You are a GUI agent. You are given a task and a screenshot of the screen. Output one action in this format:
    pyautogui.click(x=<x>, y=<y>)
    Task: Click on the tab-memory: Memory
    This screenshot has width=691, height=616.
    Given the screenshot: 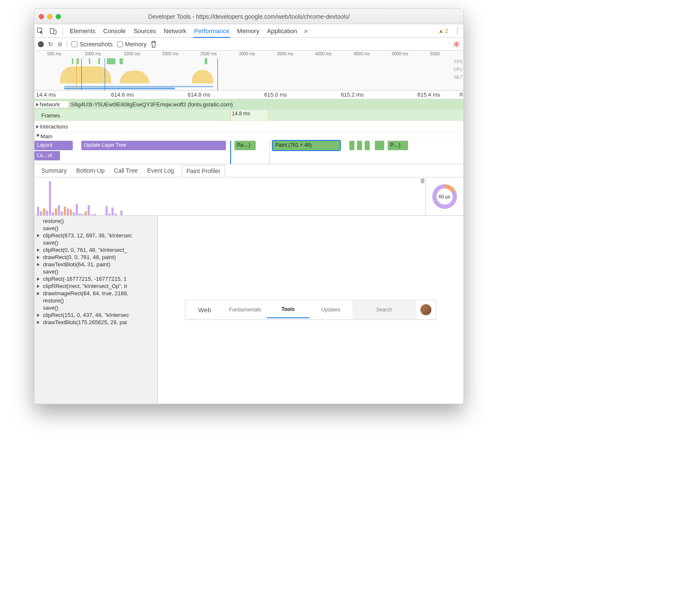 What is the action you would take?
    pyautogui.click(x=248, y=31)
    